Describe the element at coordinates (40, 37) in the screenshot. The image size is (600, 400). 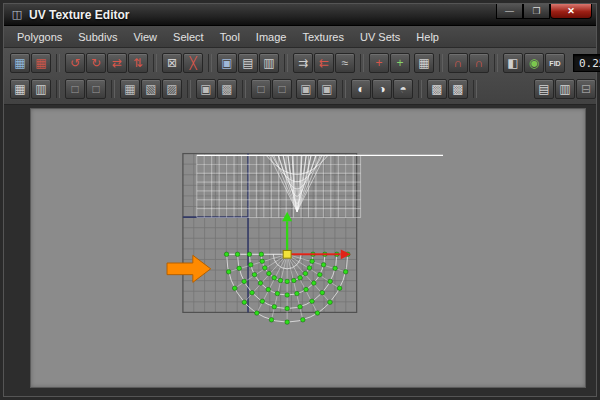
I see `menu-polygons: Polygons` at that location.